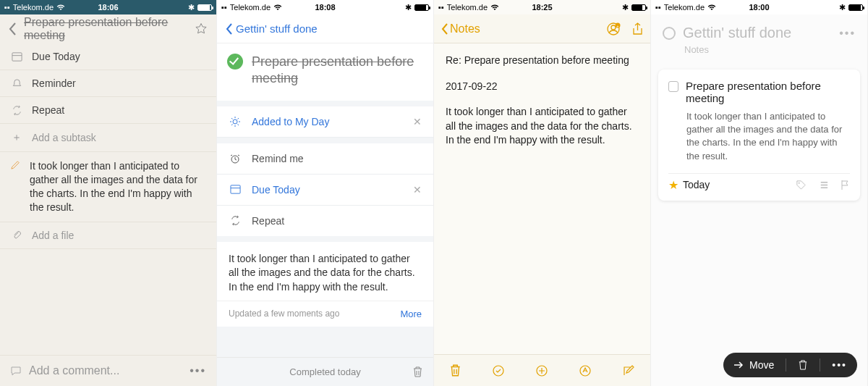  I want to click on clock-icon, so click(235, 159).